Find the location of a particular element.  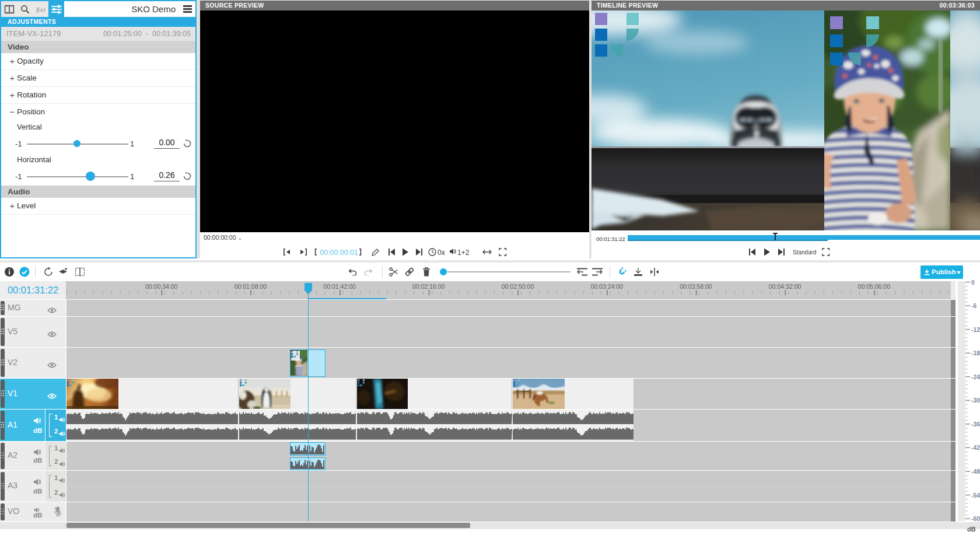

svg-text: 00:04:32:00 is located at coordinates (785, 286).